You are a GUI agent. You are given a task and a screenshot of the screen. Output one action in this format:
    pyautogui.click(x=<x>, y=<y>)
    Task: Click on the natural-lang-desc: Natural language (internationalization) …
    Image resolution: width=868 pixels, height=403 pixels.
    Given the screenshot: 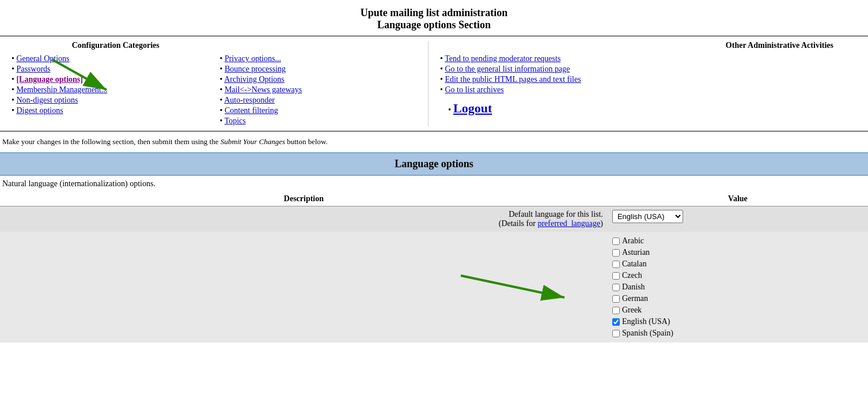 What is the action you would take?
    pyautogui.click(x=434, y=184)
    